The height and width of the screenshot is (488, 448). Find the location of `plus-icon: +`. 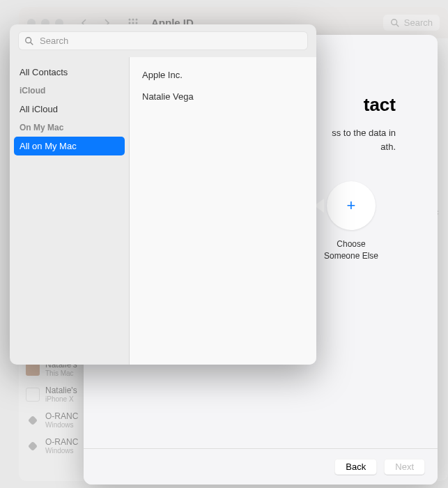

plus-icon: + is located at coordinates (351, 206).